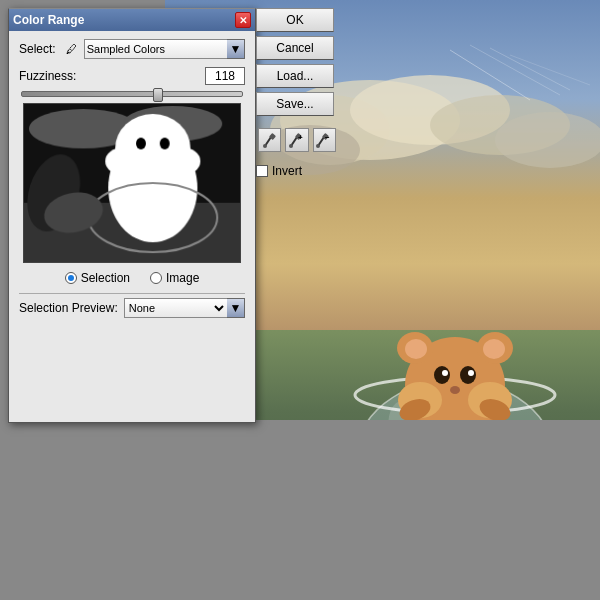  Describe the element at coordinates (236, 49) in the screenshot. I see `dropdown-arrow-icon: ▼` at that location.